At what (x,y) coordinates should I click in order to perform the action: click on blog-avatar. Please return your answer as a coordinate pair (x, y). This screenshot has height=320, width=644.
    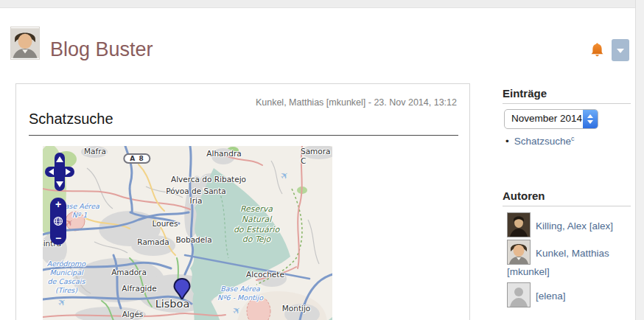
    Looking at the image, I should click on (25, 43).